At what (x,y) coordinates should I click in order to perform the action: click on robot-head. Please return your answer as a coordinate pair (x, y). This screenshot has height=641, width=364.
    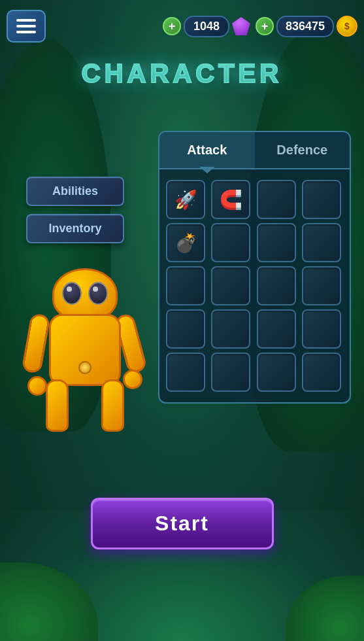
    Looking at the image, I should click on (85, 294).